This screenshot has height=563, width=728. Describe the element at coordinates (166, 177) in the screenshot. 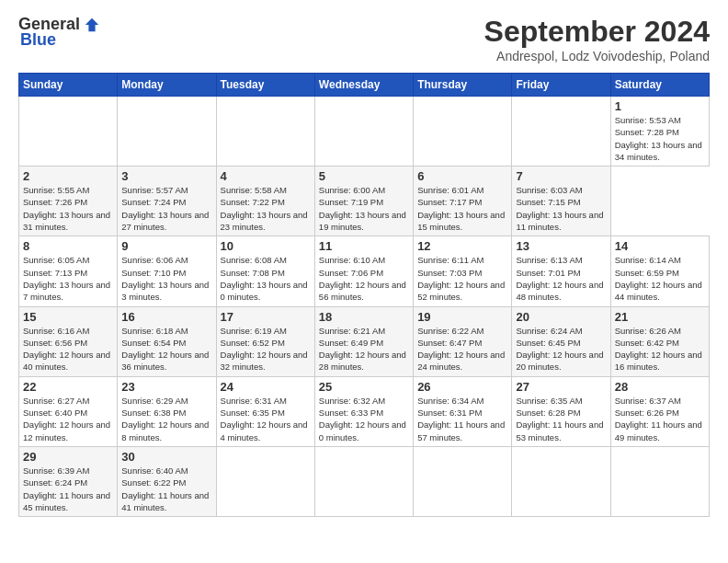

I see `day-number: 3` at that location.